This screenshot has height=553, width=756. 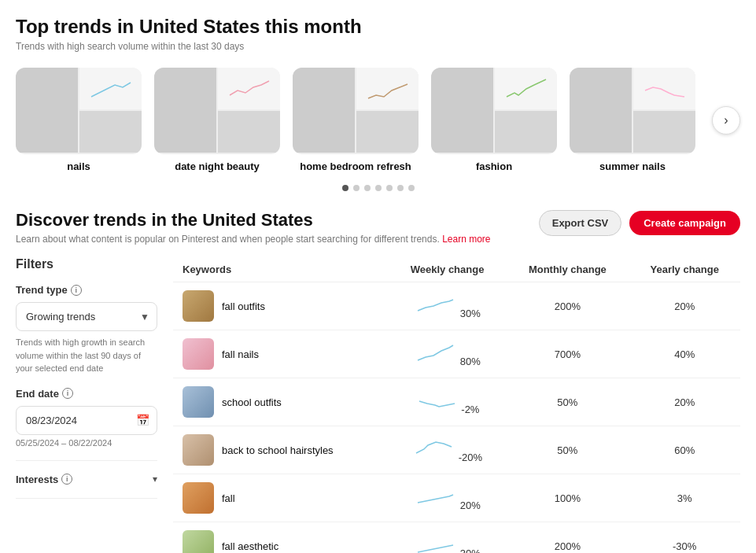 I want to click on interests-chevron-icon: ▾, so click(x=155, y=479).